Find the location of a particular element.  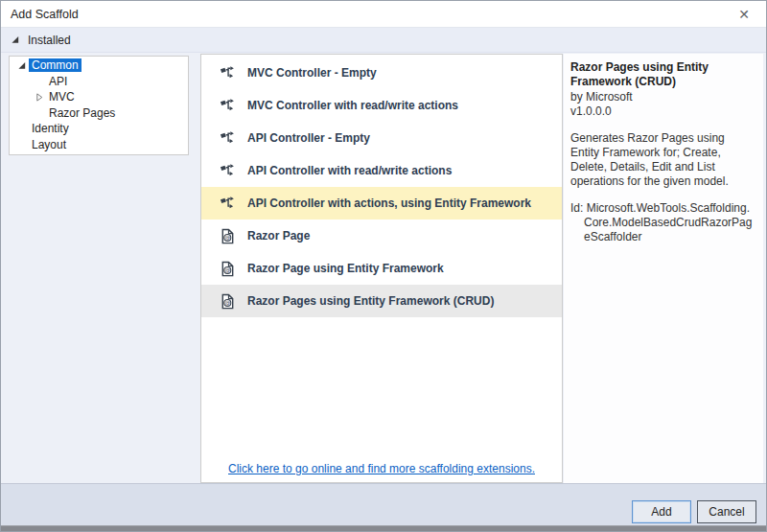

scaffold-item-label: Razor Page using Entity Framework is located at coordinates (345, 268).